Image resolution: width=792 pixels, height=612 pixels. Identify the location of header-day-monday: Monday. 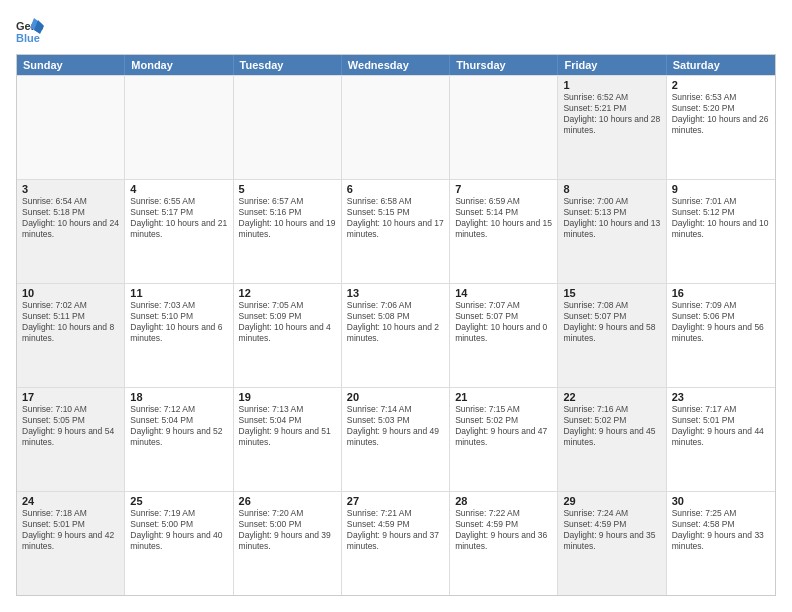
(179, 65).